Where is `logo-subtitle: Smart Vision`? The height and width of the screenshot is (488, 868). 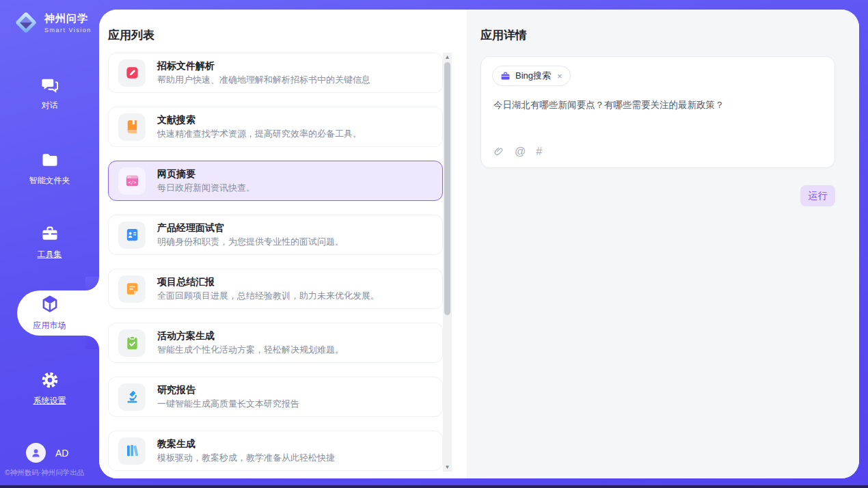
logo-subtitle: Smart Vision is located at coordinates (68, 30).